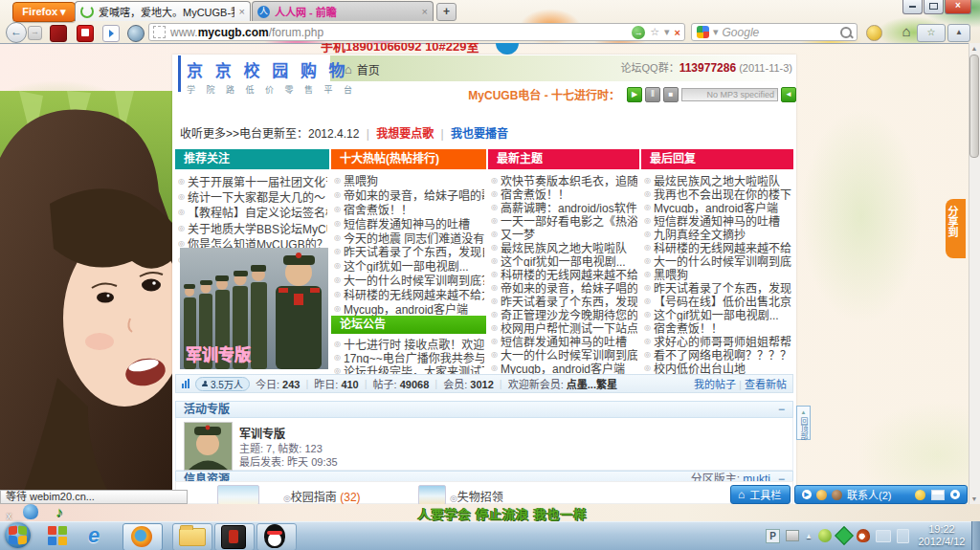  What do you see at coordinates (192, 538) in the screenshot?
I see `folder-icon` at bounding box center [192, 538].